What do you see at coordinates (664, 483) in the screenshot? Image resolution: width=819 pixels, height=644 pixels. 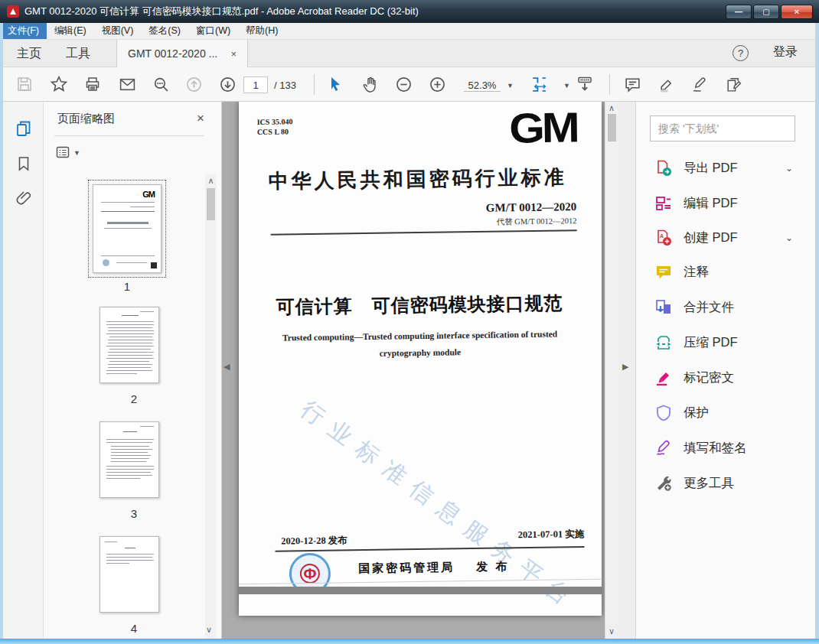 I see `more-tools-icon` at bounding box center [664, 483].